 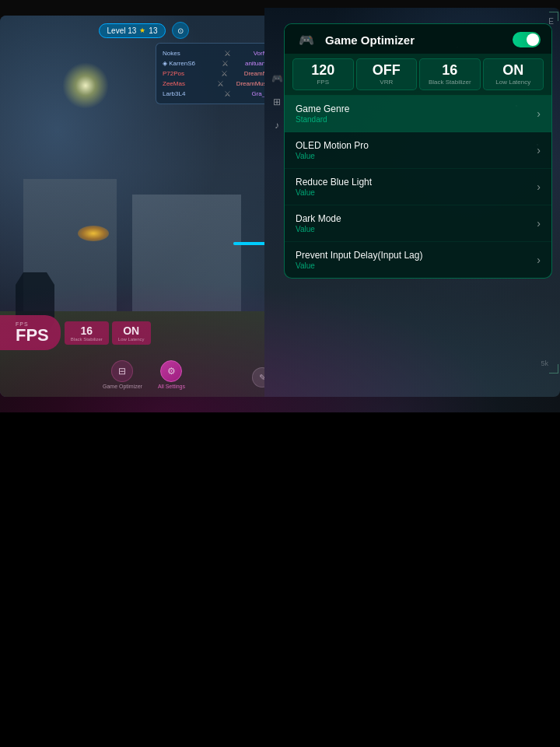 What do you see at coordinates (180, 30) in the screenshot?
I see `head-icon: ⊙` at bounding box center [180, 30].